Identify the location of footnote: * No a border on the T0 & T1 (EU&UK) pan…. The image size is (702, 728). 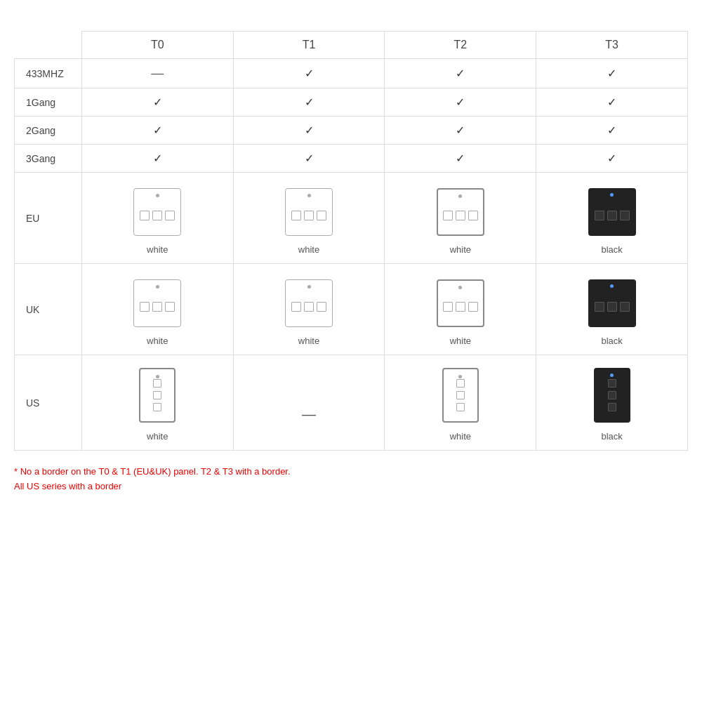
(351, 479).